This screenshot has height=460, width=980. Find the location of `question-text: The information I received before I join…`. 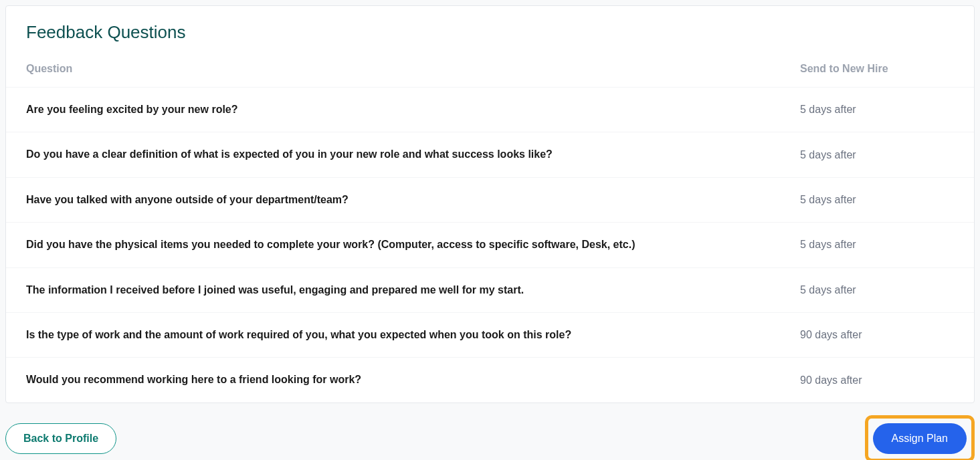

question-text: The information I received before I join… is located at coordinates (413, 290).